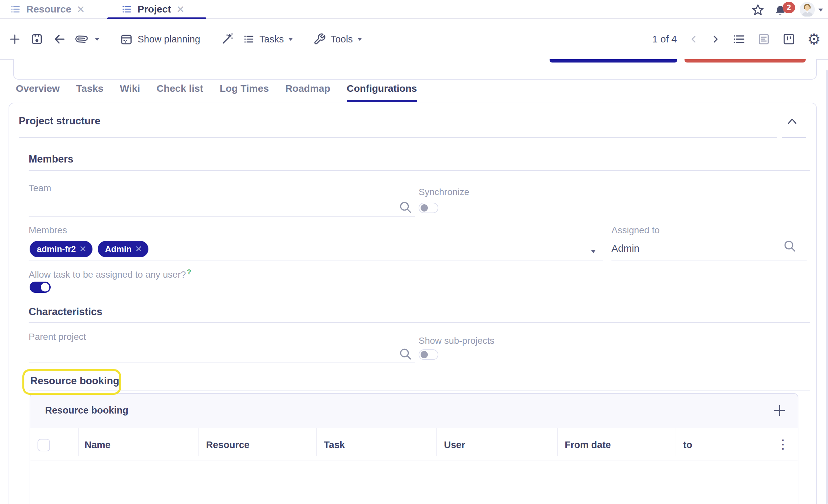  I want to click on column-options-kebab-icon: ⋮, so click(783, 444).